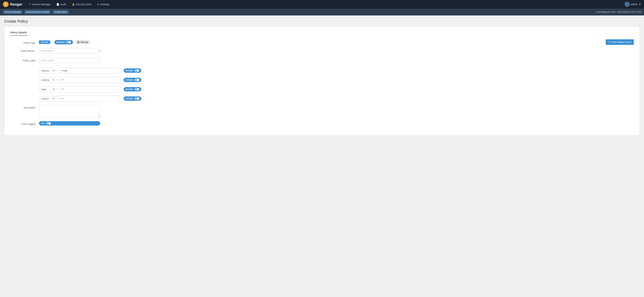  What do you see at coordinates (65, 70) in the screenshot?
I see `catalog-tag-hive-label: hive` at bounding box center [65, 70].